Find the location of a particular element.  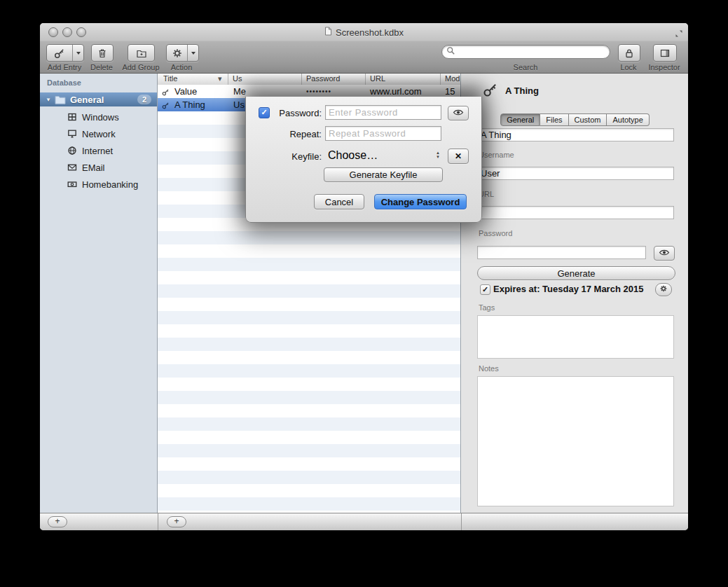

search-field is located at coordinates (526, 52).